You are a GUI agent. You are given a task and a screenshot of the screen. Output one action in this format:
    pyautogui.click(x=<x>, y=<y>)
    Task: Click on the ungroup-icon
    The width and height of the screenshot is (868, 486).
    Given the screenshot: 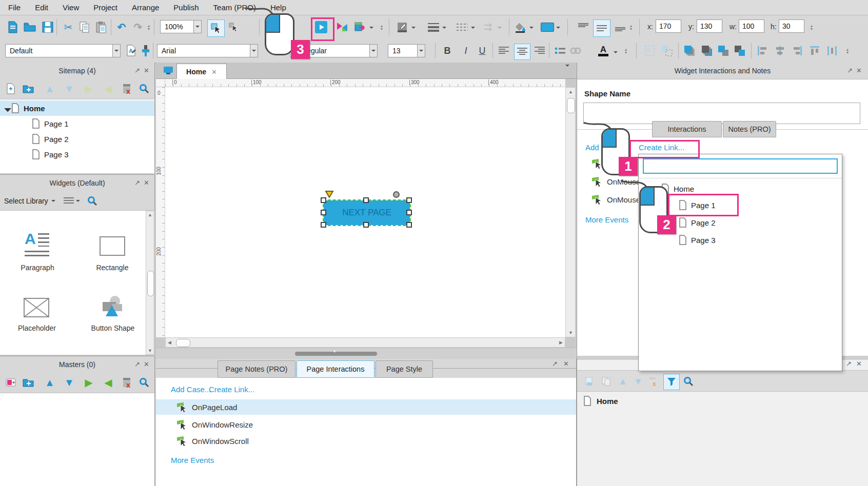 What is the action you would take?
    pyautogui.click(x=667, y=51)
    